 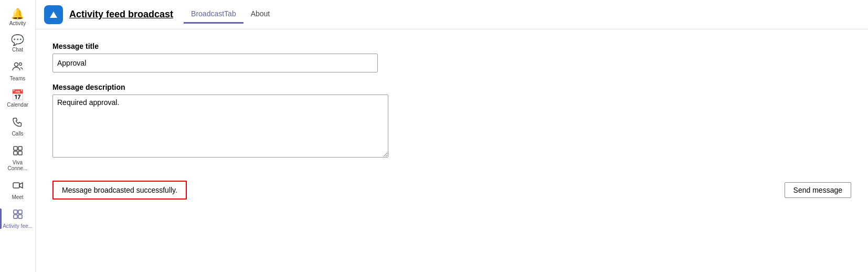 I want to click on sidebar-label-activity-fee: Activity fee..., so click(x=18, y=226).